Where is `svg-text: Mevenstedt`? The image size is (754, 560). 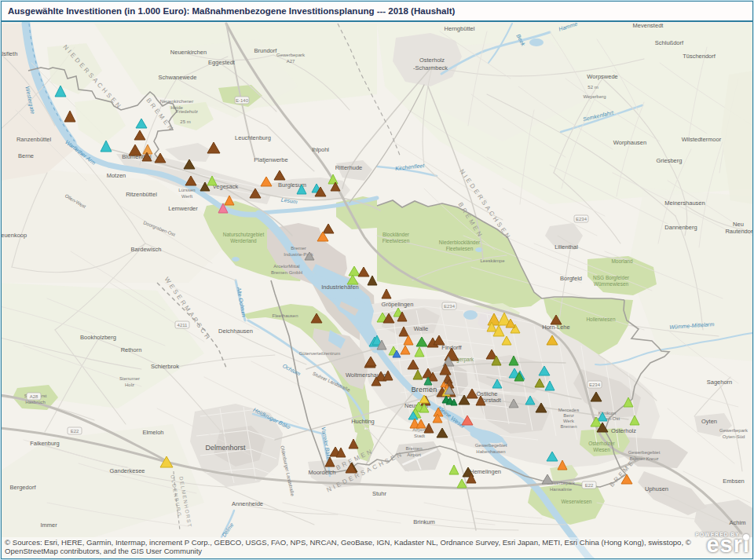 svg-text: Mevenstedt is located at coordinates (649, 25).